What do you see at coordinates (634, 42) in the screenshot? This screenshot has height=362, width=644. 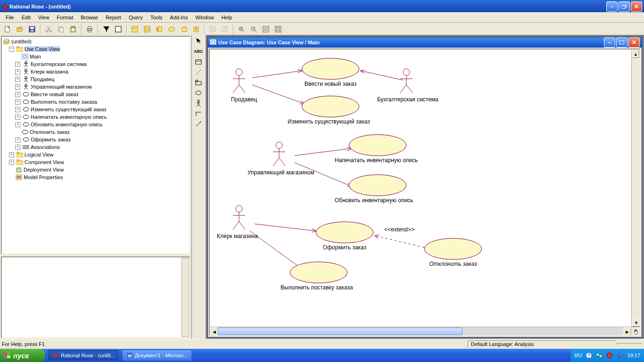 I see `mdi-close-button: ✕` at bounding box center [634, 42].